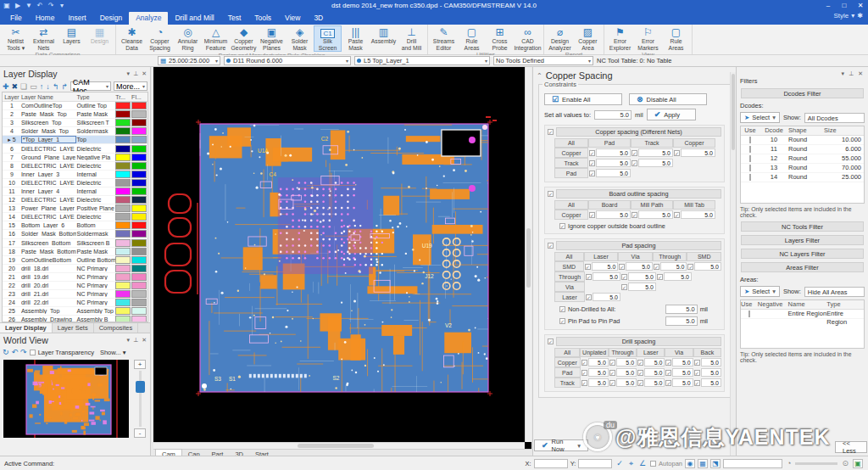  What do you see at coordinates (49, 166) in the screenshot?
I see `layer-name: DIELECTRIC_LAYE` at bounding box center [49, 166].